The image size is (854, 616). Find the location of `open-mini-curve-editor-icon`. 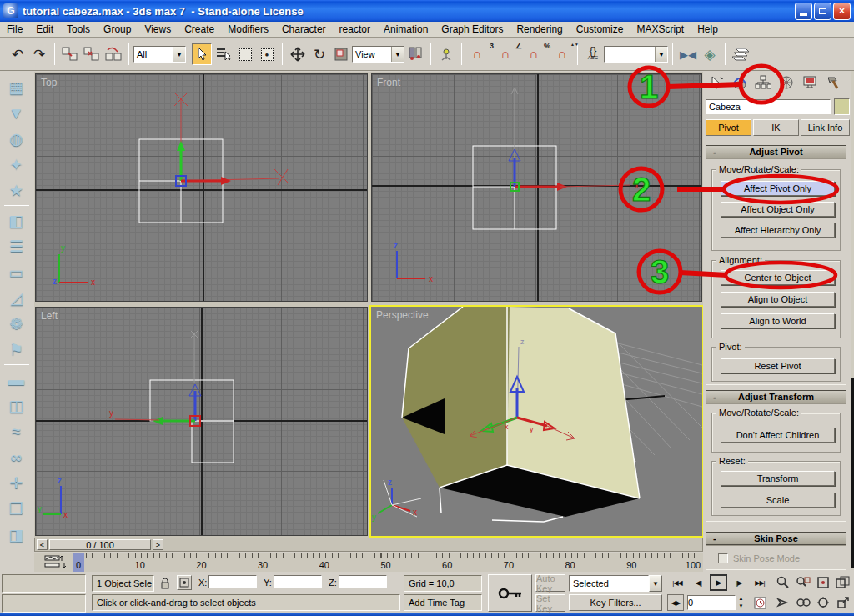

open-mini-curve-editor-icon is located at coordinates (55, 562).